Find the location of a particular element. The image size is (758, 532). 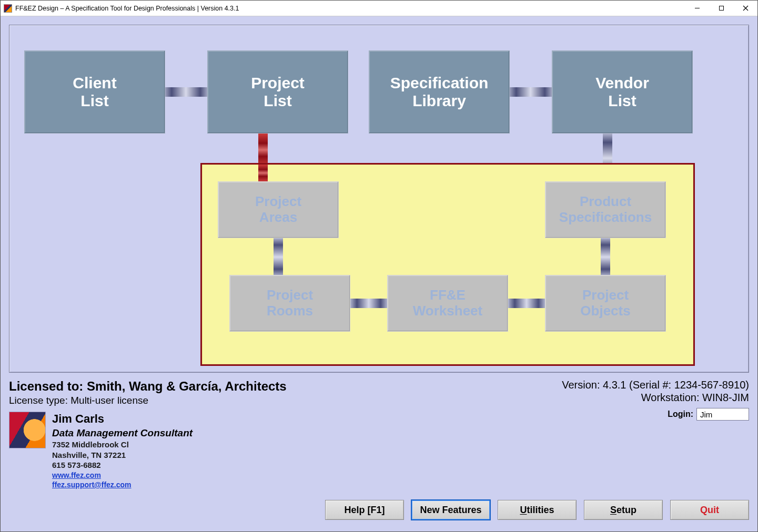

consultant-text: Jim Carls Data Management Consultant 735… is located at coordinates (122, 451).